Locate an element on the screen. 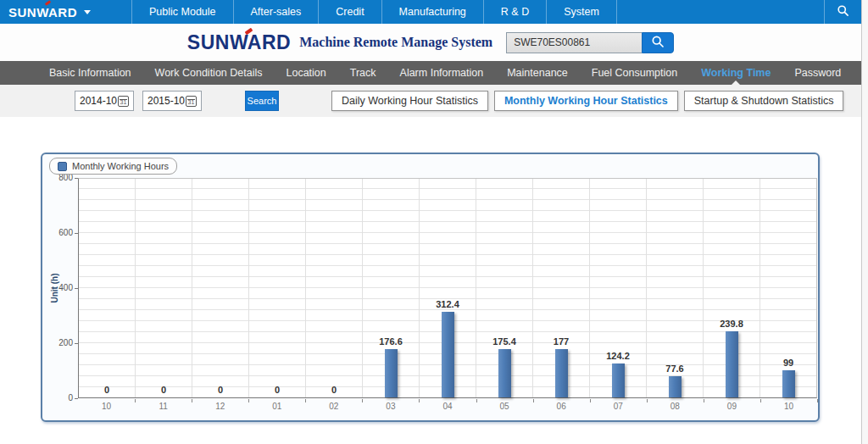  bar-value-label: 77.6 is located at coordinates (675, 369).